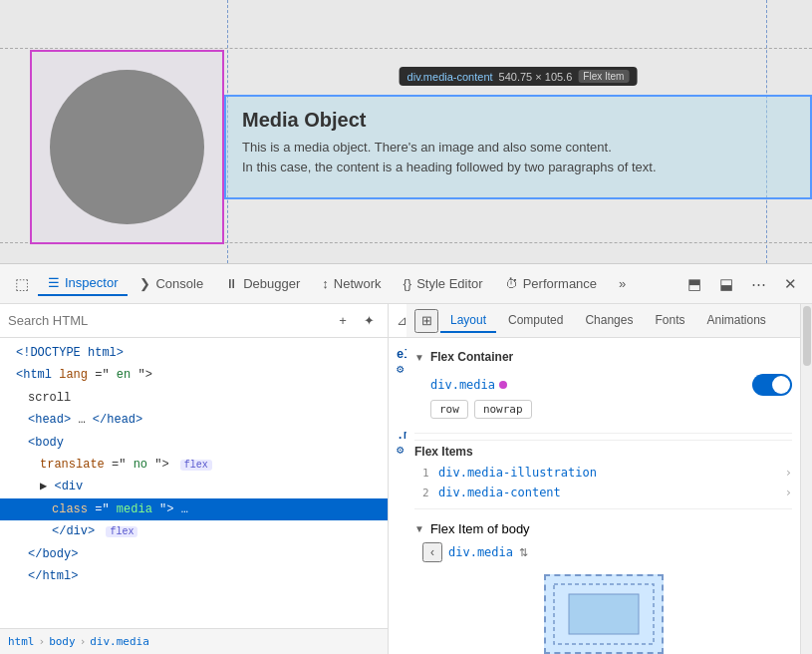 Image resolution: width=812 pixels, height=654 pixels. I want to click on prop-bg-color: background-color: var(--color-off-white)…, so click(402, 498).